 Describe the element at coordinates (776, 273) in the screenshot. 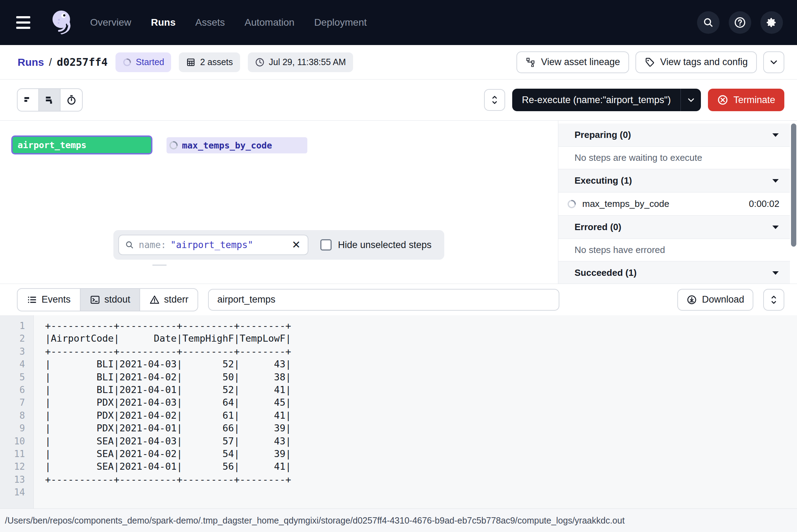

I see `caret-down-icon` at that location.